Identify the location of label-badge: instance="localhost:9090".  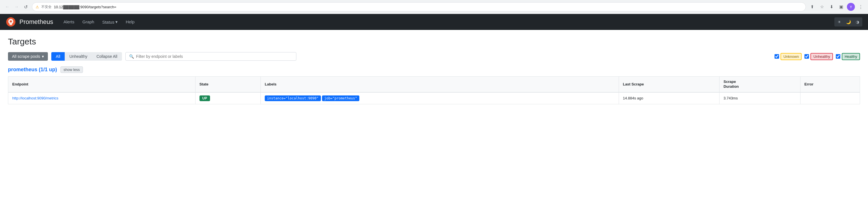
(293, 98).